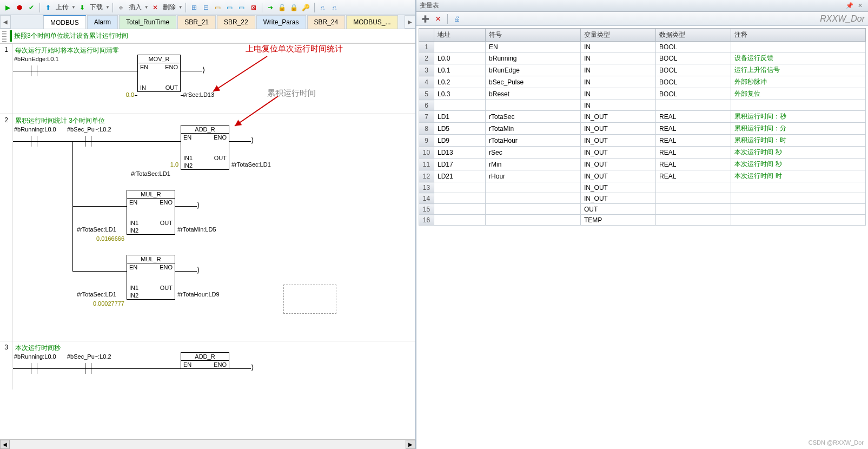 This screenshot has height=449, width=868. What do you see at coordinates (642, 82) in the screenshot?
I see `table-row: 4 L0.2 bSec_Pulse IN BOOL 外部秒脉冲` at bounding box center [642, 82].